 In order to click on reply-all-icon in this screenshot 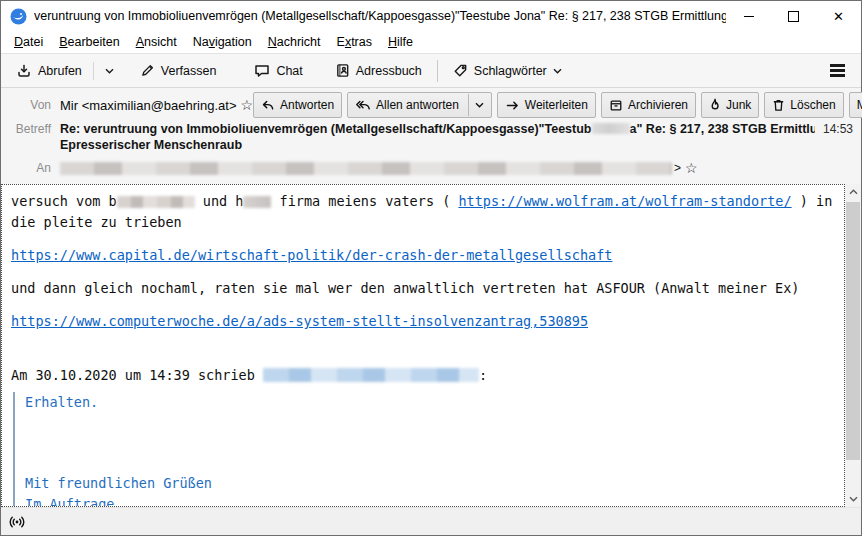, I will do `click(363, 106)`.